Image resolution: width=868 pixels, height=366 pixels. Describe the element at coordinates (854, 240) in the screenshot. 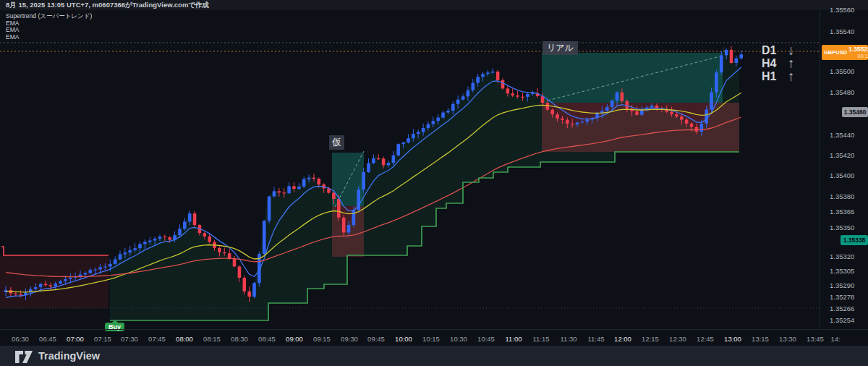

I see `supertrend-price-badge: 1.35338` at that location.